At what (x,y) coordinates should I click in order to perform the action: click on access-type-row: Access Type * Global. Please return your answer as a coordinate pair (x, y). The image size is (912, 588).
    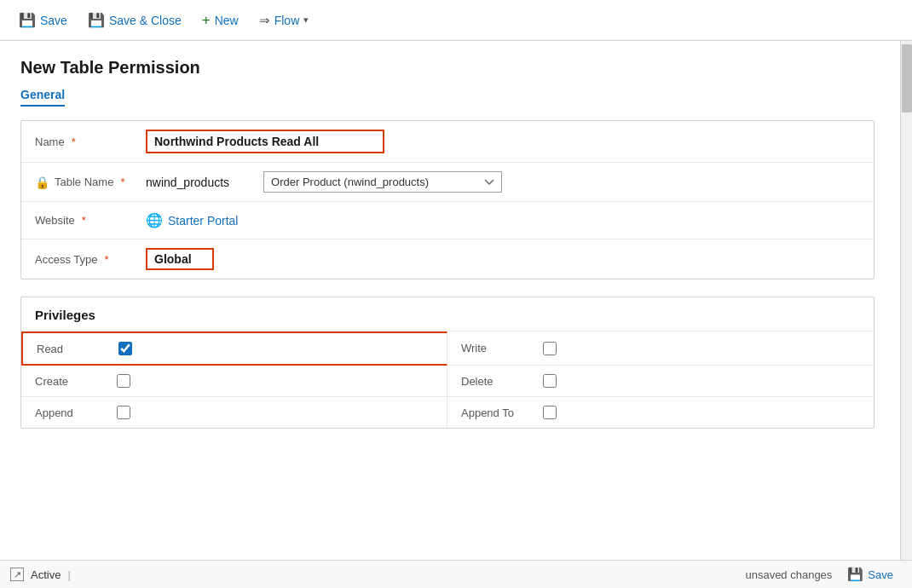
    Looking at the image, I should click on (447, 259).